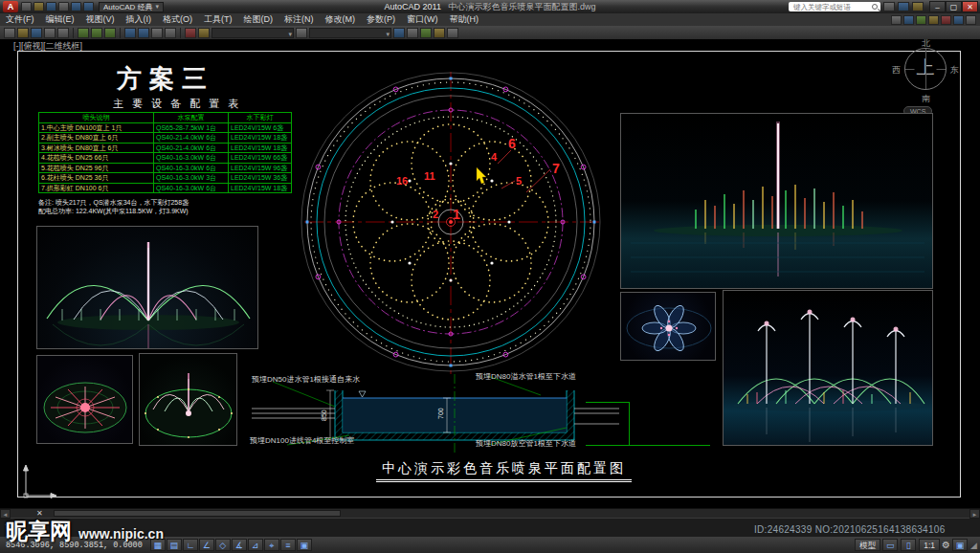  Describe the element at coordinates (350, 33) in the screenshot. I see `color-dropdown` at that location.